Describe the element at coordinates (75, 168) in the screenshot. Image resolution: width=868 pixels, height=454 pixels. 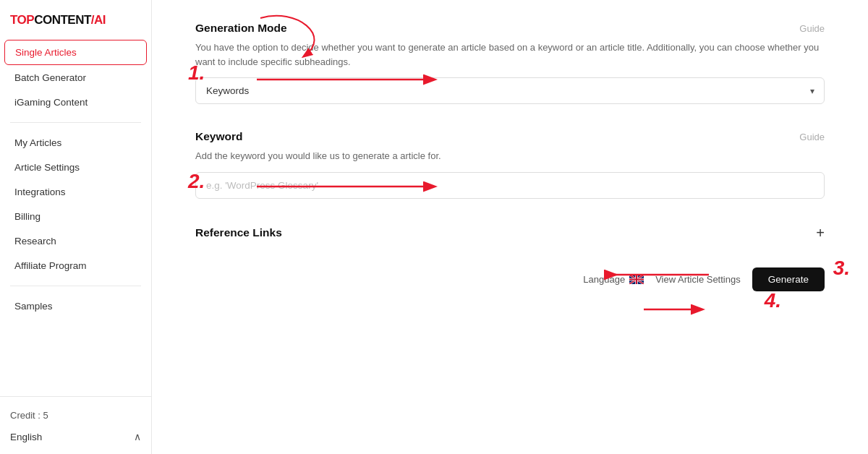
I see `sidebar-item-article-settings: Article Settings` at that location.